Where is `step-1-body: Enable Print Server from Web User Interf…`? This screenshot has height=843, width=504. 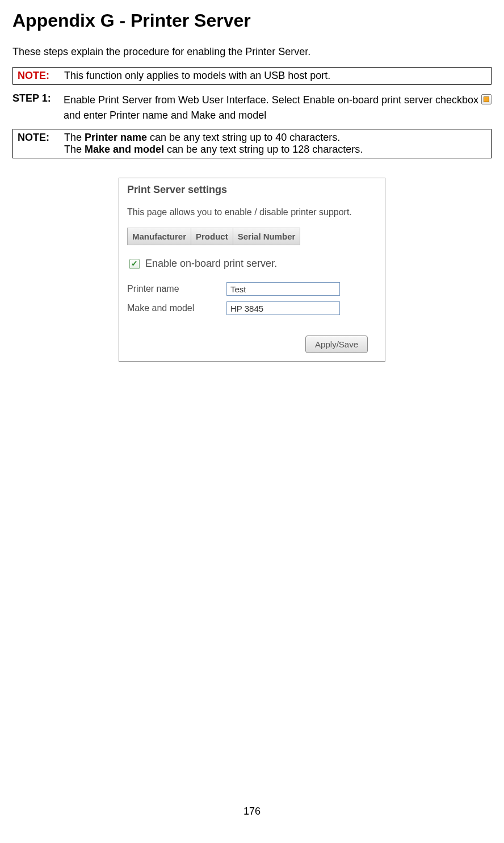 step-1-body: Enable Print Server from Web User Interf… is located at coordinates (278, 108).